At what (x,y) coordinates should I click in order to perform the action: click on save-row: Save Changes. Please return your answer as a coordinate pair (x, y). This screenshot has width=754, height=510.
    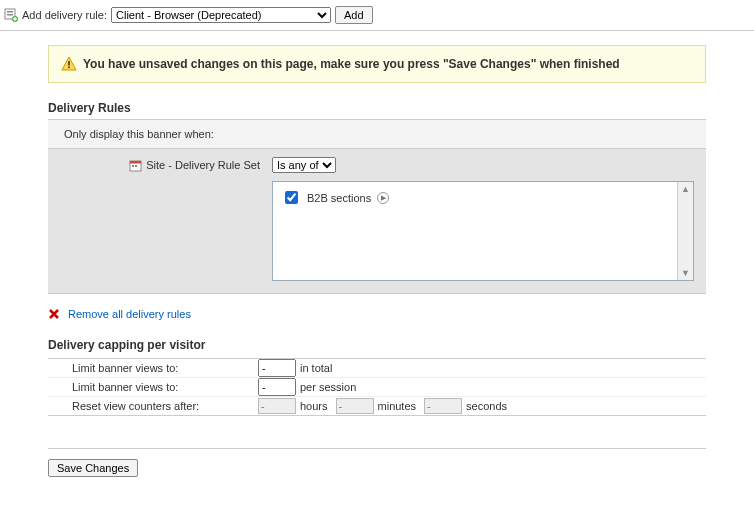
    Looking at the image, I should click on (377, 462).